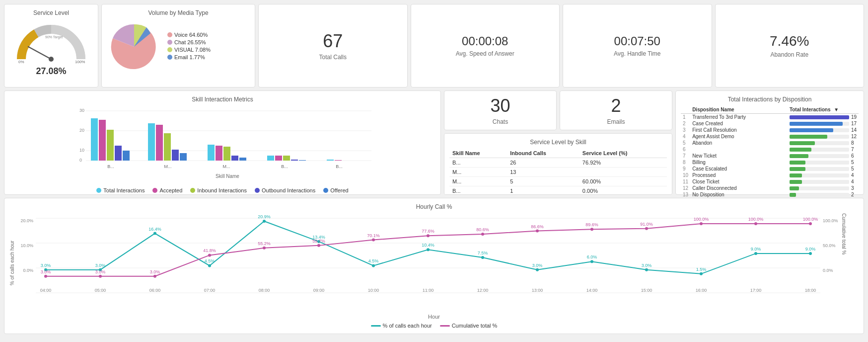  What do you see at coordinates (478, 182) in the screenshot?
I see `skill-row-name: M...` at bounding box center [478, 182].